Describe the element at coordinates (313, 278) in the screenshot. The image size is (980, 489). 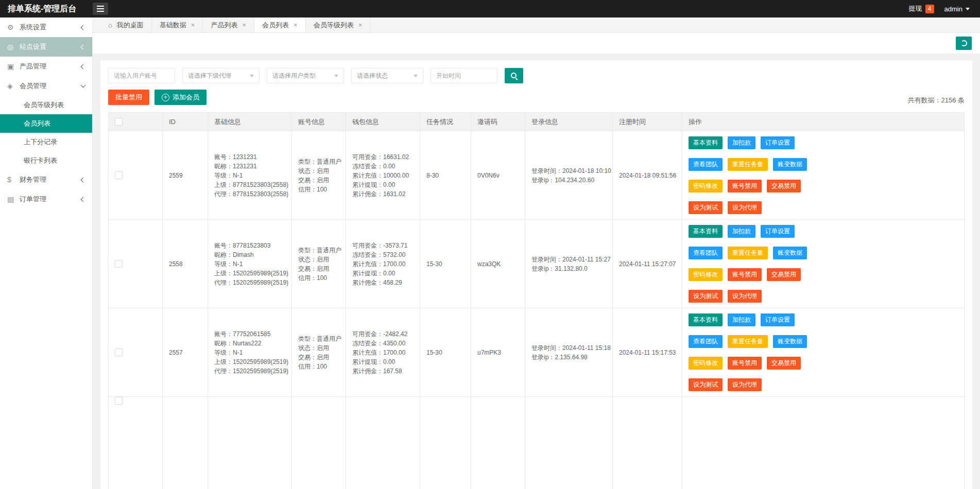
I see `credit-line: 信用：100` at that location.